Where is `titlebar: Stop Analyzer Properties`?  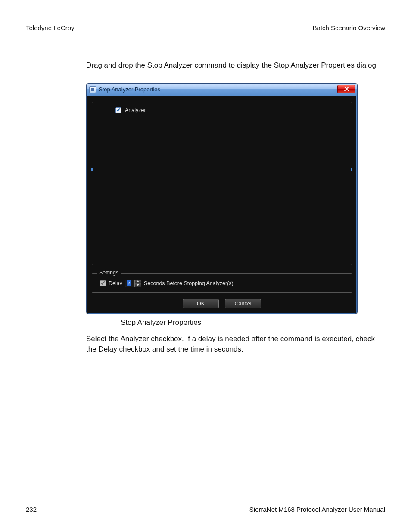
titlebar: Stop Analyzer Properties is located at coordinates (222, 90).